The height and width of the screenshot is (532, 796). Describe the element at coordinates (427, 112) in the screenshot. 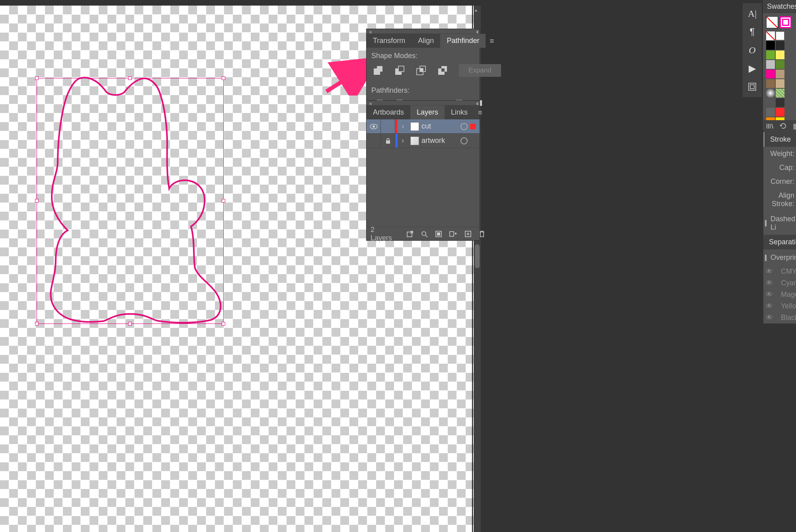

I see `tab-layers: Layers` at that location.